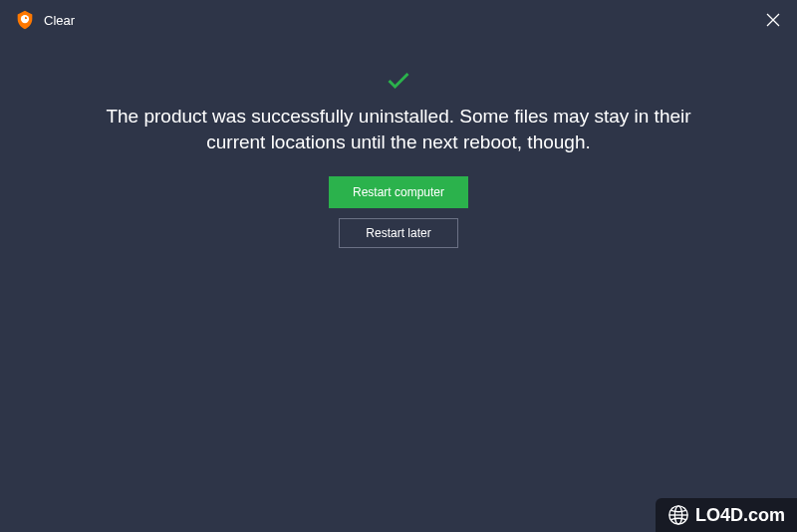 This screenshot has height=532, width=797. What do you see at coordinates (60, 20) in the screenshot?
I see `app-title: Clear` at bounding box center [60, 20].